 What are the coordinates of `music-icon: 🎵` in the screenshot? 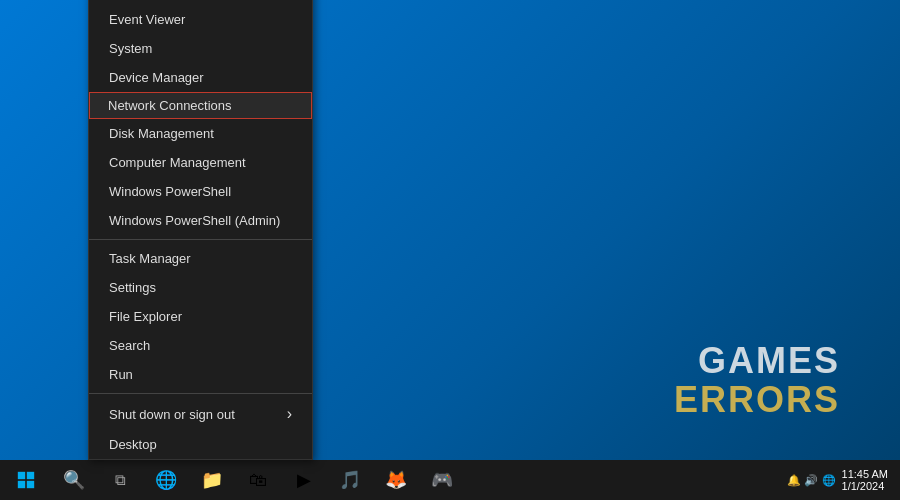 It's located at (350, 480).